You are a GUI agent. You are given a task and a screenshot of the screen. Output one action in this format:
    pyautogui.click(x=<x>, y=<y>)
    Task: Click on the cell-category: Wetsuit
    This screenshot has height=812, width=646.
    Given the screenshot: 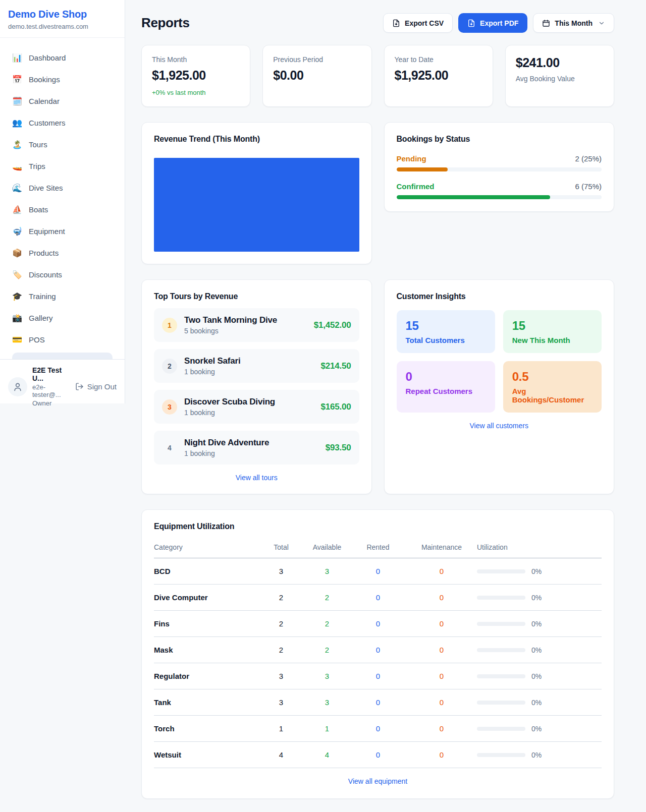 What is the action you would take?
    pyautogui.click(x=206, y=755)
    